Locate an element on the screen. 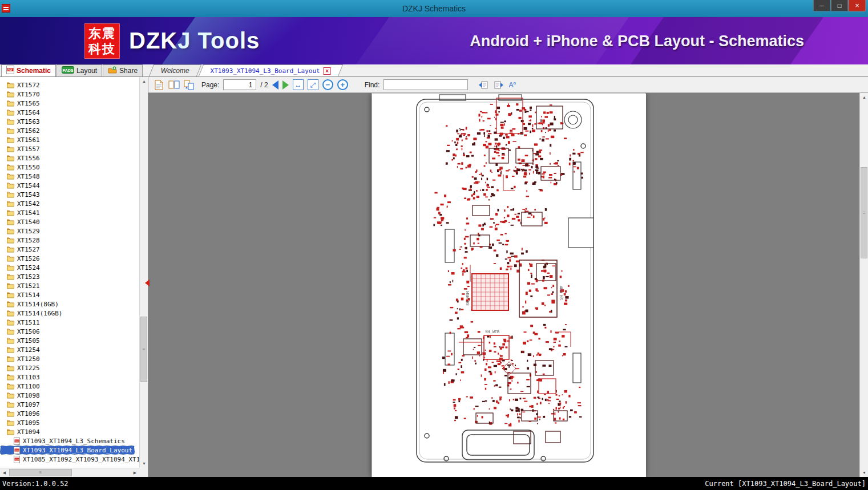 The width and height of the screenshot is (868, 490). fit-width-icon: ↔ is located at coordinates (298, 84).